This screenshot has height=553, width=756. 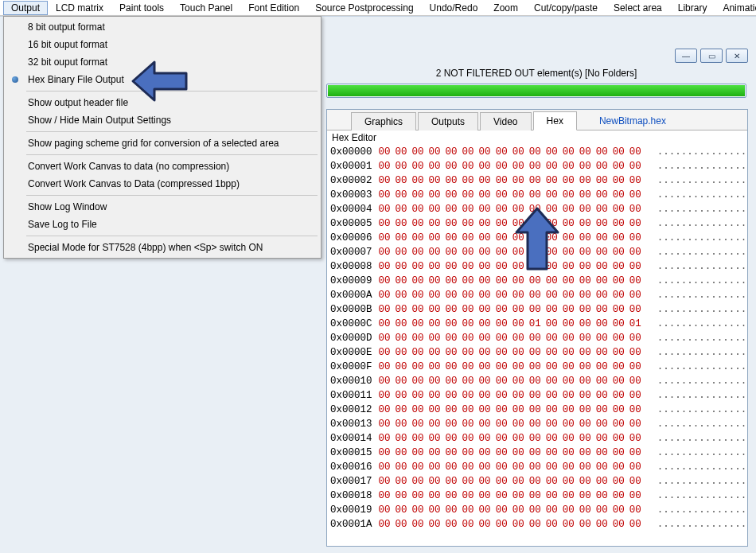 I want to click on tab-video: Video, so click(x=505, y=121).